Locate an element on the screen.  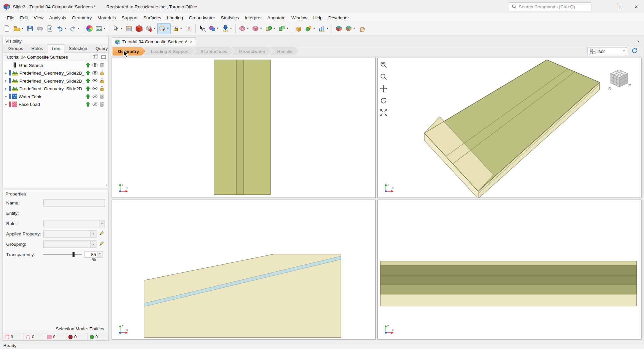
select-tool-button: ▾ is located at coordinates (117, 29).